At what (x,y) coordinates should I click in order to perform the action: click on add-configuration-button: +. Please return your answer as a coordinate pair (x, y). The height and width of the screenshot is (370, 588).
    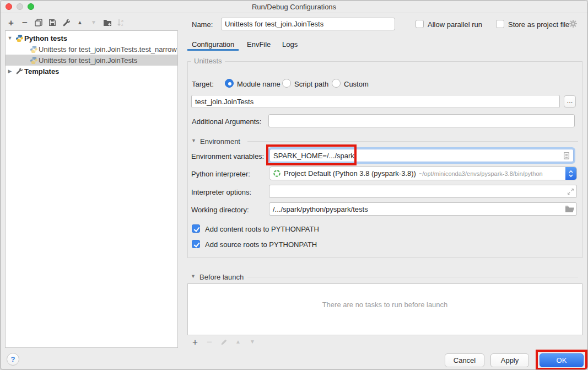
    Looking at the image, I should click on (11, 23).